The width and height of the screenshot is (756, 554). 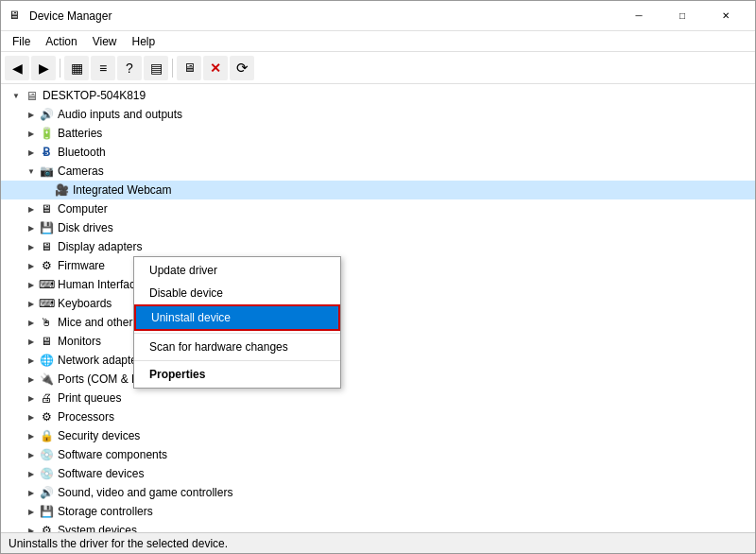 What do you see at coordinates (31, 171) in the screenshot?
I see `cameras-expand-icon: ▼` at bounding box center [31, 171].